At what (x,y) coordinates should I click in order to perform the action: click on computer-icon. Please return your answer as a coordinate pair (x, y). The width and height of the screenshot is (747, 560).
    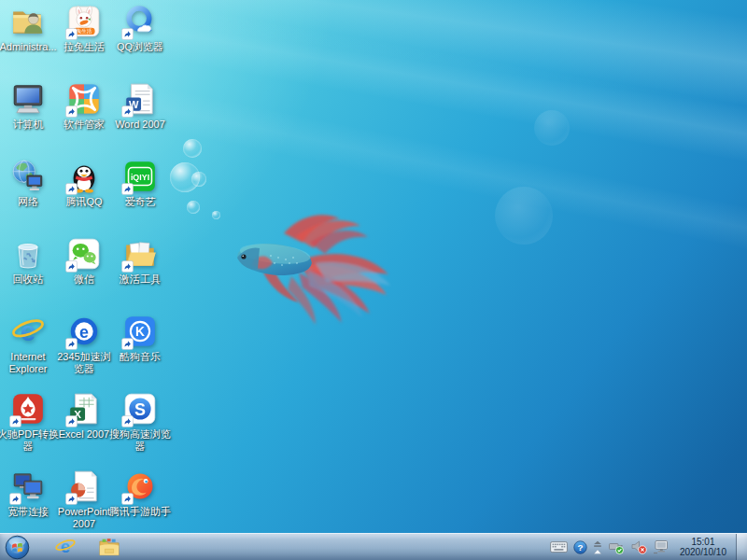
    Looking at the image, I should click on (28, 99).